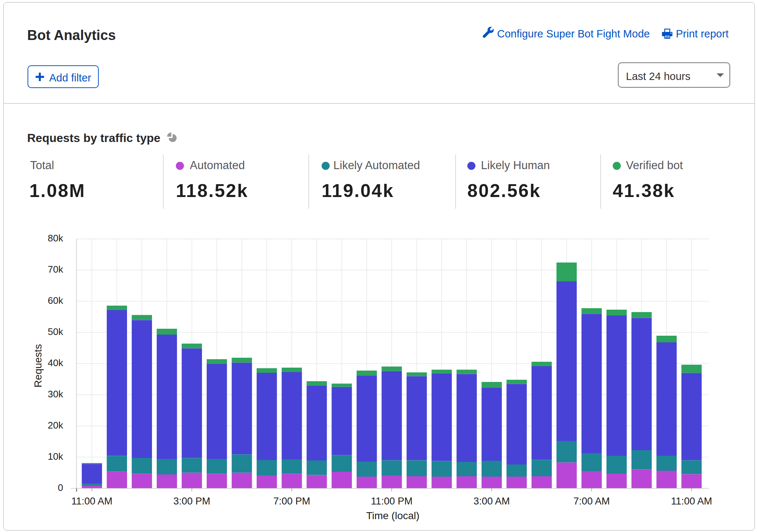  What do you see at coordinates (56, 425) in the screenshot?
I see `svg-text: 20k` at bounding box center [56, 425].